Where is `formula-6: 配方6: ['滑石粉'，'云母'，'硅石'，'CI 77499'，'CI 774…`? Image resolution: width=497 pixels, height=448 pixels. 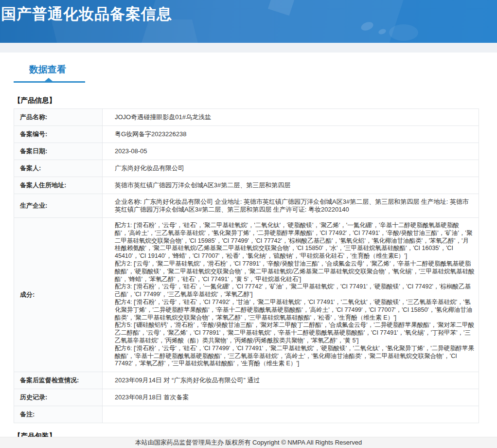
formula-6: 配方6: ['滑石粉'，'云母'，'硅石'，'CI 77499'，'CI 774… is located at coordinates (295, 356).